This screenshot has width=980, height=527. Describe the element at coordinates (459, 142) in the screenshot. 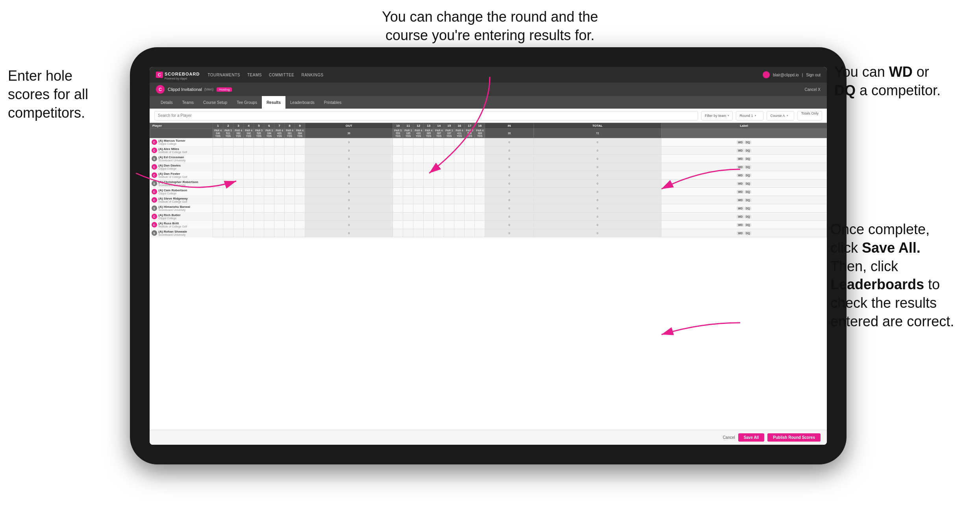

I see `hole-16-cell` at that location.